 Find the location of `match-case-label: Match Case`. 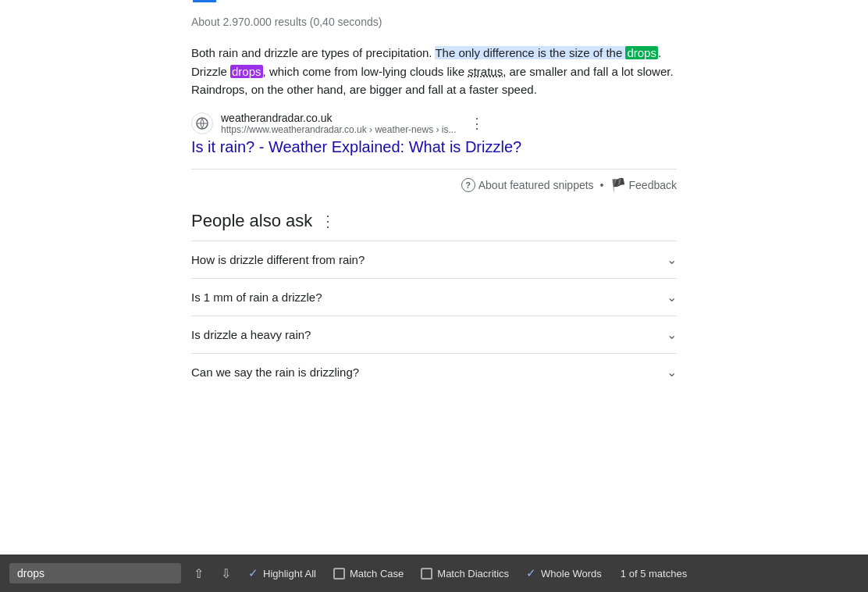

match-case-label: Match Case is located at coordinates (376, 573).